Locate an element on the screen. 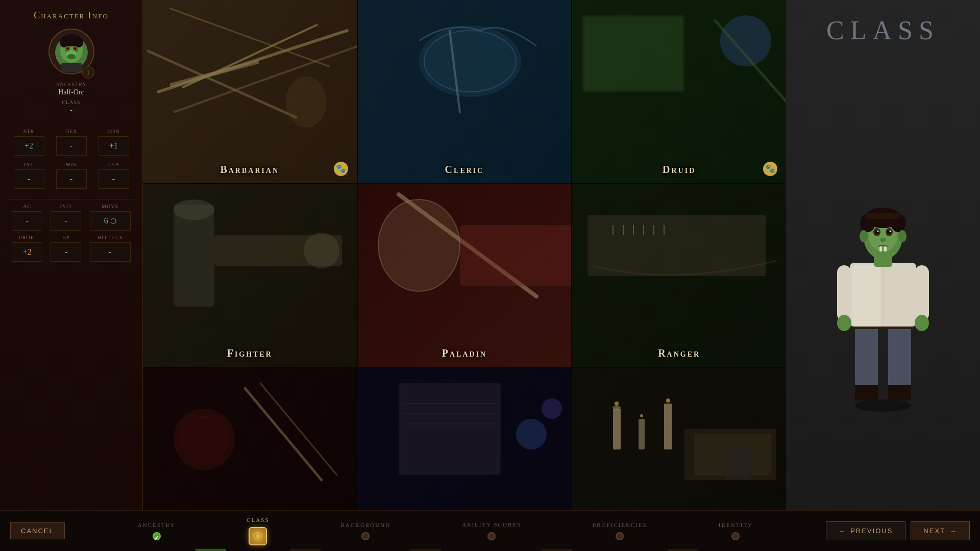 The image size is (980, 551). ancestry-step-label: ANCESTRY is located at coordinates (156, 525).